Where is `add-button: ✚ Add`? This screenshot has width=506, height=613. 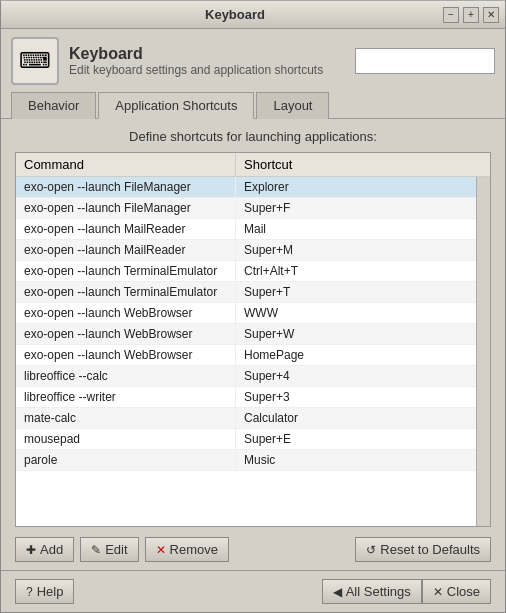
add-button: ✚ Add is located at coordinates (44, 550).